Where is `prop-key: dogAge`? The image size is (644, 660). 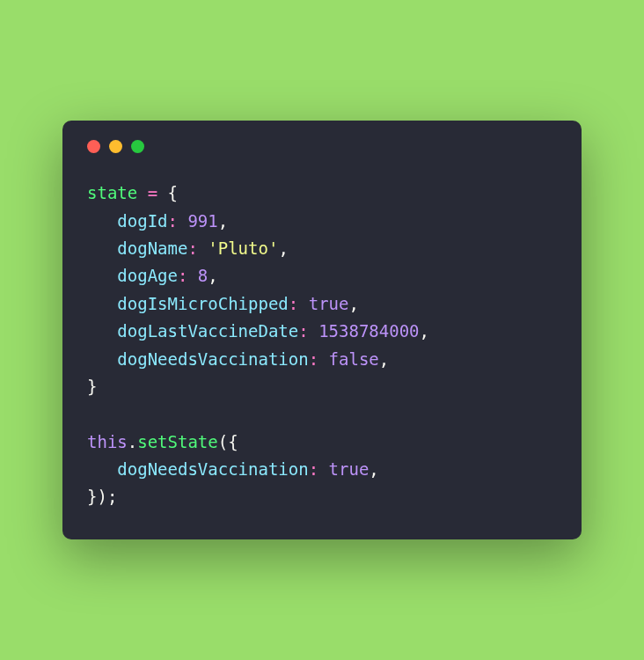 prop-key: dogAge is located at coordinates (148, 275).